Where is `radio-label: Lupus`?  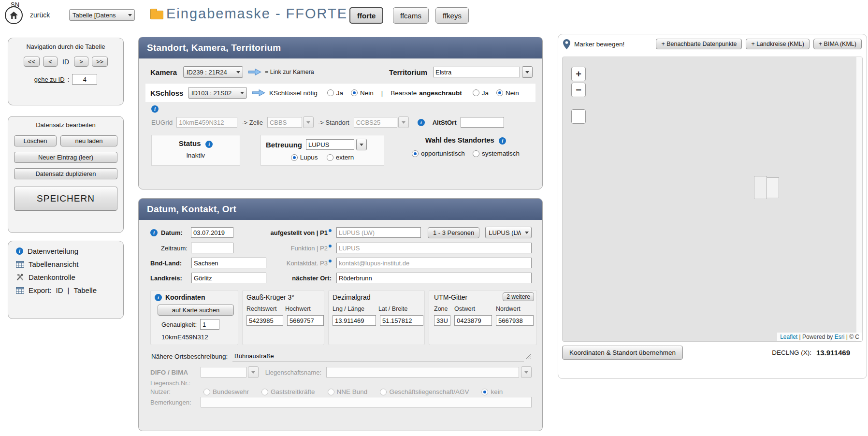 radio-label: Lupus is located at coordinates (309, 158).